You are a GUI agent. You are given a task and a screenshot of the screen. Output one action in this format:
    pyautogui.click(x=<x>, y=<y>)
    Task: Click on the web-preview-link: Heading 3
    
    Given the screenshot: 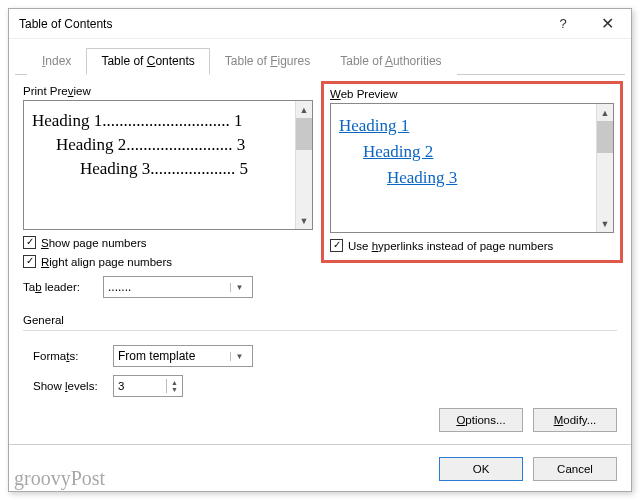 What is the action you would take?
    pyautogui.click(x=464, y=178)
    